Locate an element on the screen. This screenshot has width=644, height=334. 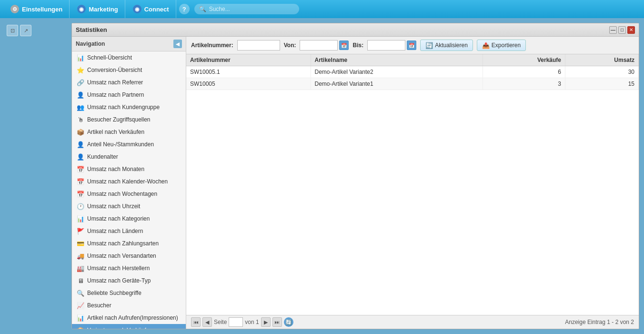
nav-label-impressionen: Artikel nach Aufrufen(Impressionen) is located at coordinates (132, 318).